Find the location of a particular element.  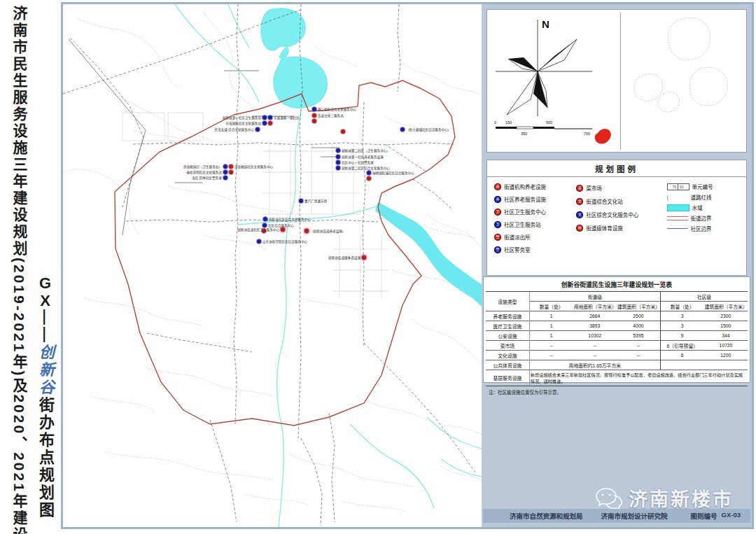

legend-item-label: 街道边界 is located at coordinates (701, 218).